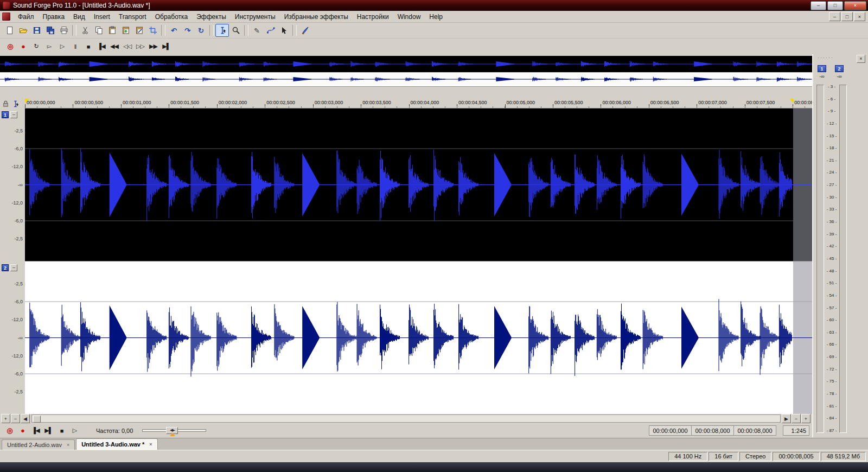  What do you see at coordinates (10, 30) in the screenshot?
I see `new-file-button` at bounding box center [10, 30].